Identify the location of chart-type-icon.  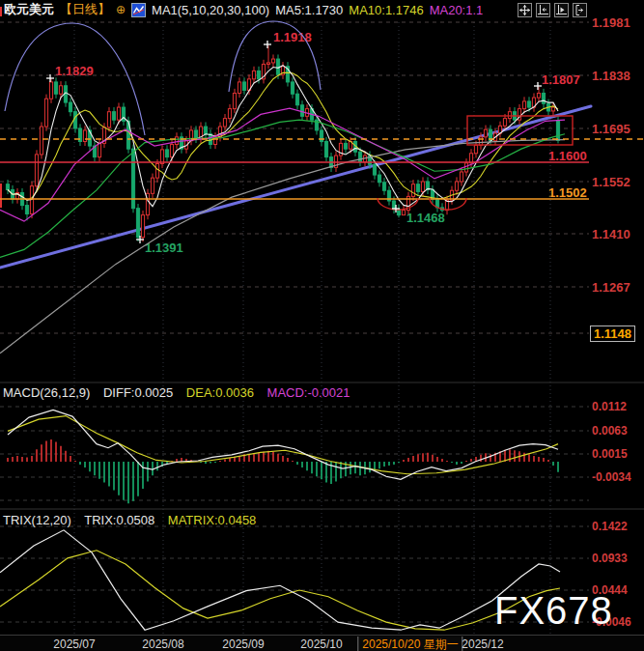
(139, 10).